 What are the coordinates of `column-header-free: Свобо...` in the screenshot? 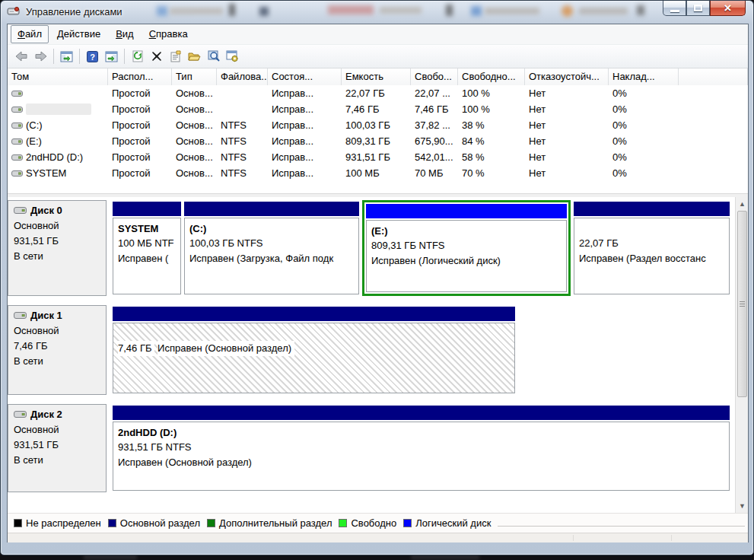 It's located at (434, 77).